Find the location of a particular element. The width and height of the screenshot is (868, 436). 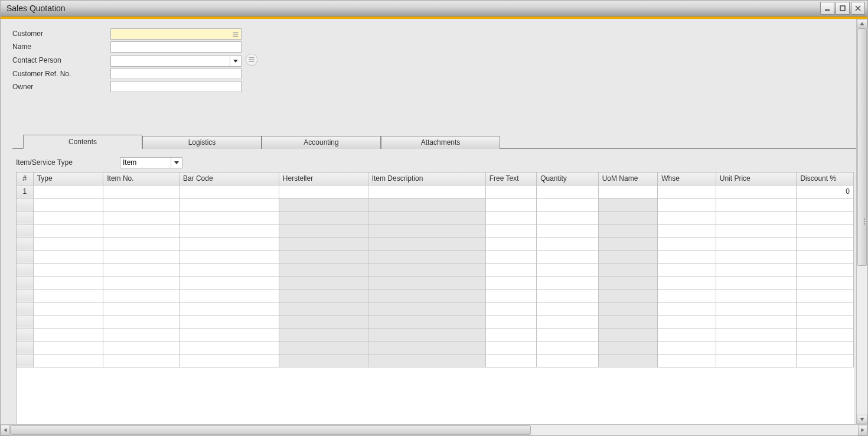

customer-ref-no-input is located at coordinates (176, 73).